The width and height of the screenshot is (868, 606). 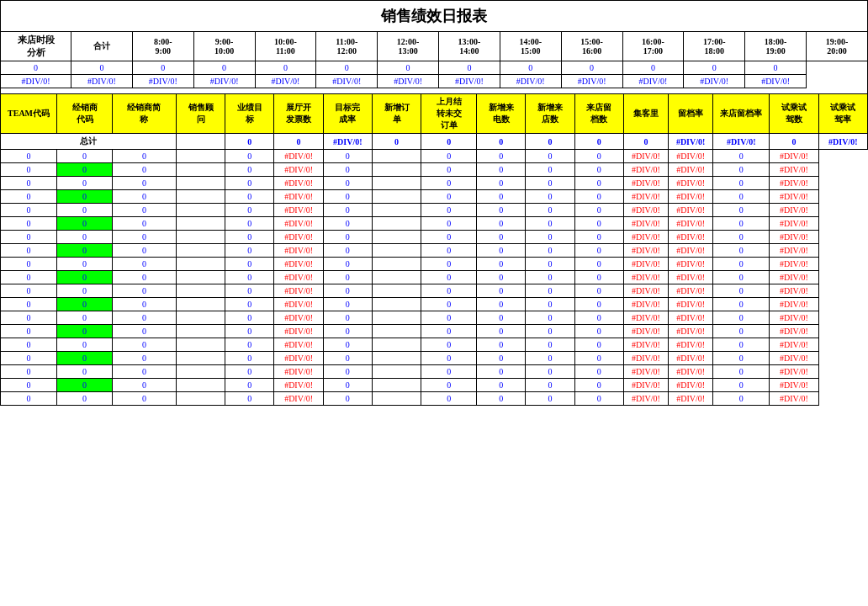 What do you see at coordinates (250, 141) in the screenshot?
I see `total-perf-target: 0` at bounding box center [250, 141].